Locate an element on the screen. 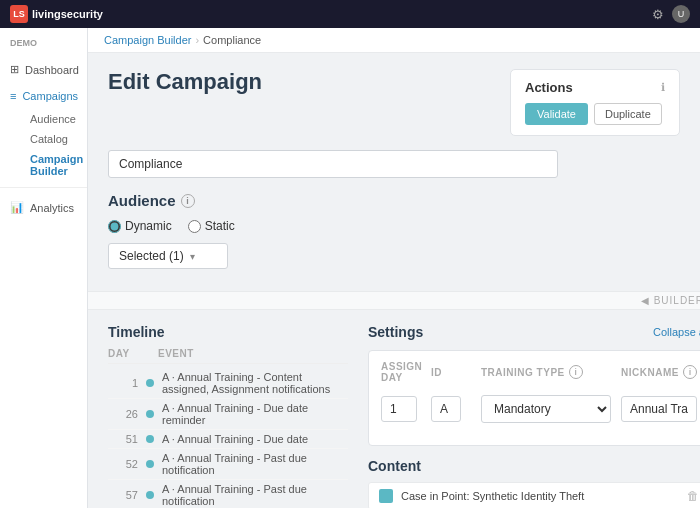  audience-info-icon: i is located at coordinates (188, 201).